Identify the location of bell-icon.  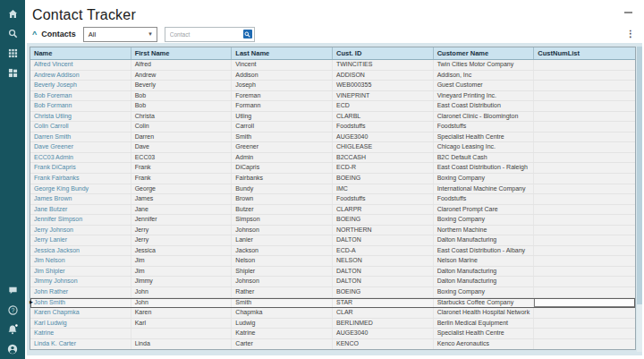
(13, 329).